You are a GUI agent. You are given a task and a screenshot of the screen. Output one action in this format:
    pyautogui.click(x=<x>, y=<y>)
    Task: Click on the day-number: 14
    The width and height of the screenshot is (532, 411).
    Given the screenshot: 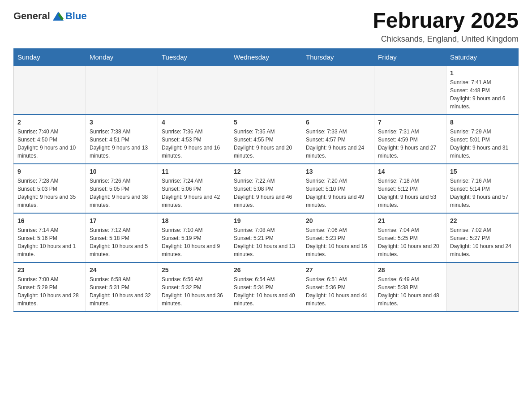 What is the action you would take?
    pyautogui.click(x=410, y=171)
    